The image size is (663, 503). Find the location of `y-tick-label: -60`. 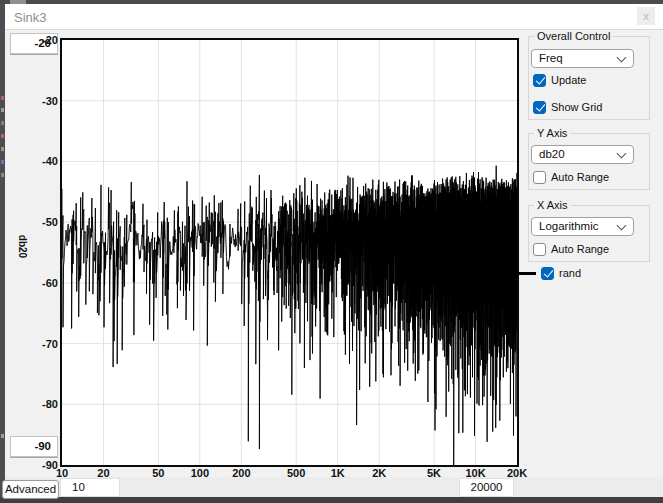

y-tick-label: -60 is located at coordinates (36, 283).